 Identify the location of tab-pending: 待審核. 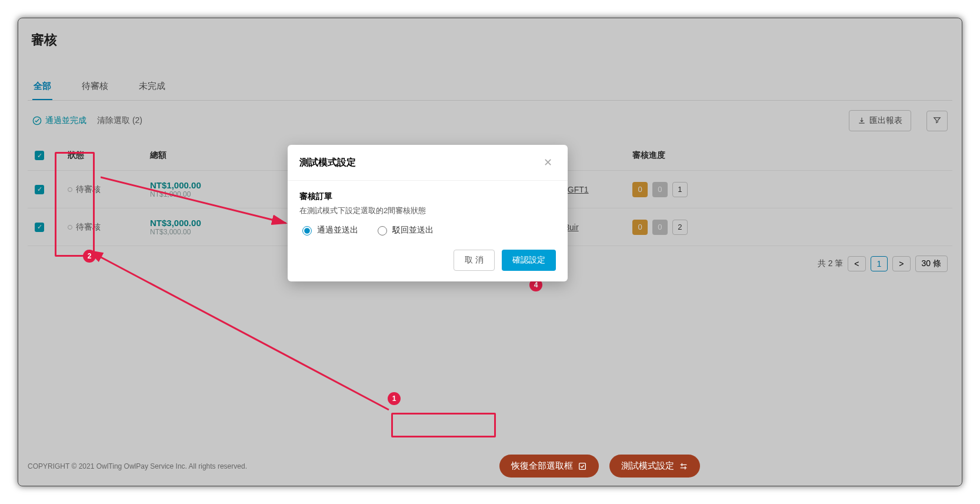
(95, 86).